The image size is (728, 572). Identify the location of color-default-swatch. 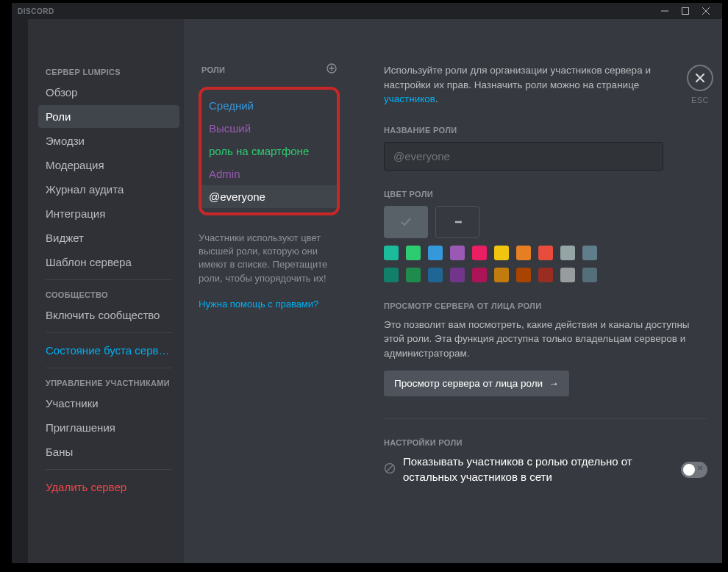
(406, 222).